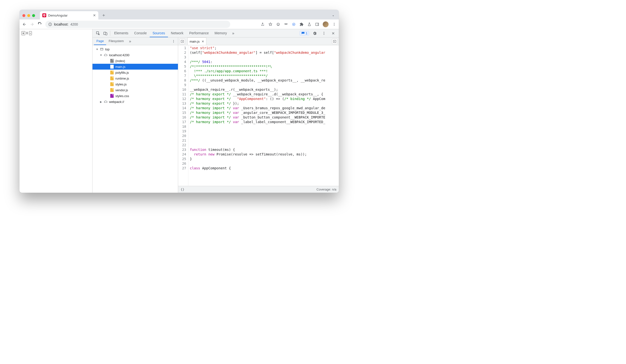 Image resolution: width=626 pixels, height=364 pixels. What do you see at coordinates (135, 84) in the screenshot?
I see `tree-file-styles-js: styles.js` at bounding box center [135, 84].